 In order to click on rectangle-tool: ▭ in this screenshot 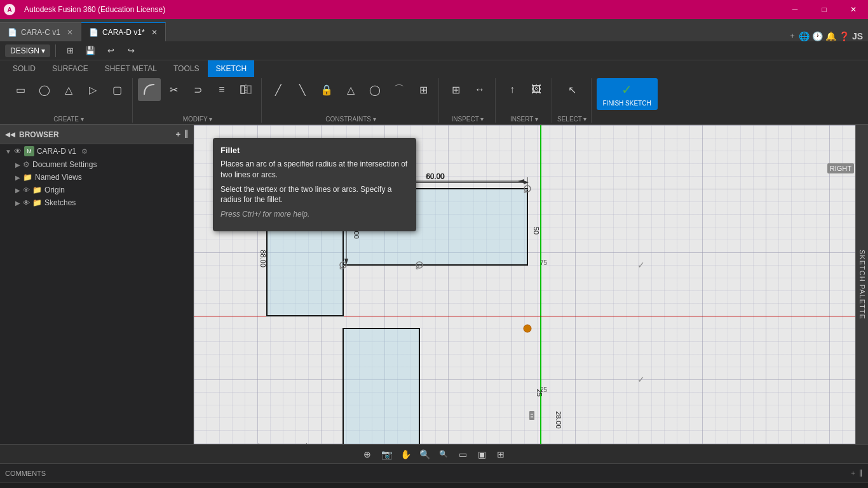, I will do `click(20, 90)`.